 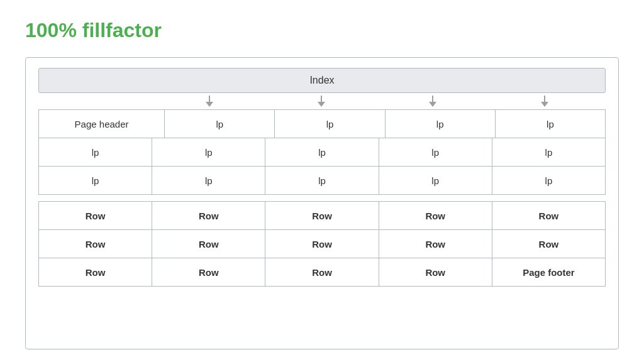 I want to click on cell-0-1: lp, so click(x=220, y=124).